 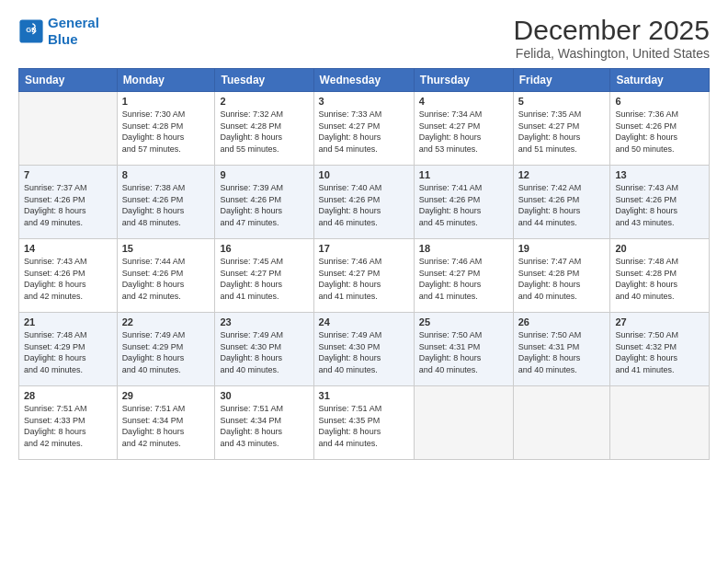 I want to click on day-number: 23, so click(x=264, y=322).